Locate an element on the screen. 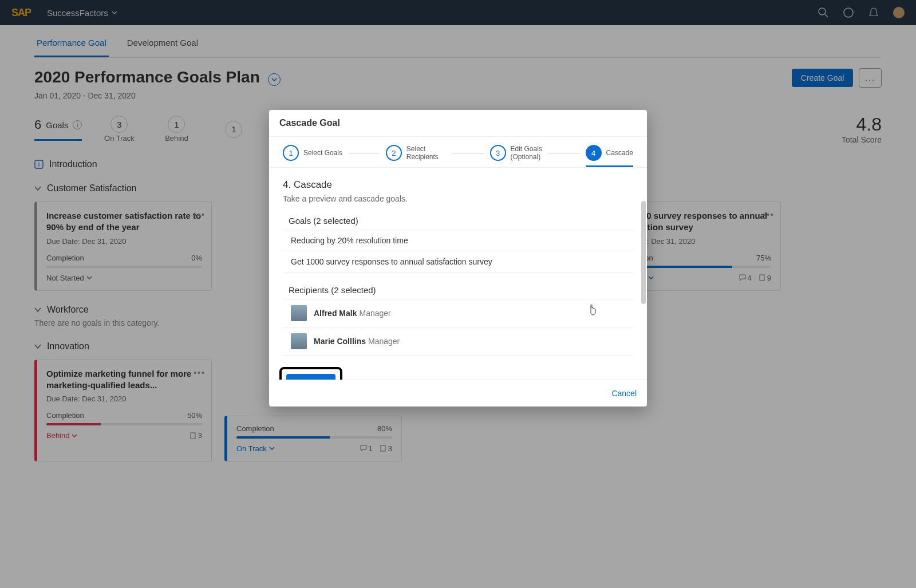 This screenshot has height=588, width=916. goals-selected-header: Goals (2 selected) is located at coordinates (458, 221).